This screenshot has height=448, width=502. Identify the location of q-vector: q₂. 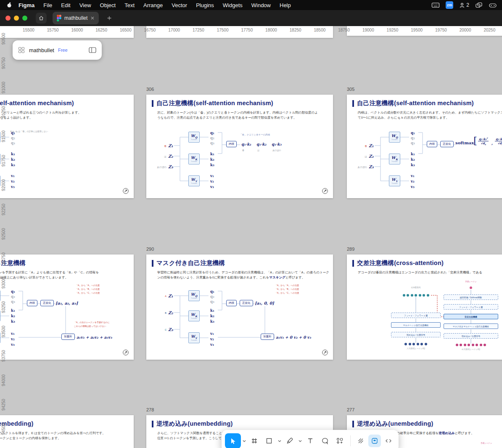
(212, 297).